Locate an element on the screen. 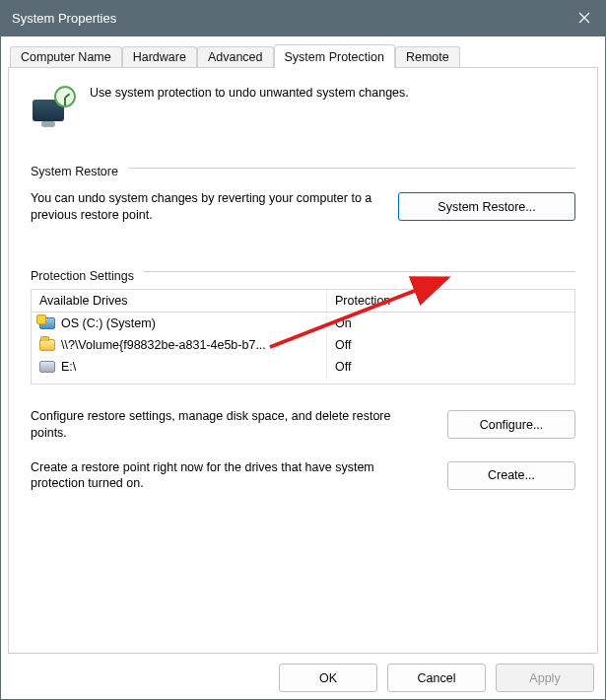 The image size is (606, 700). create-description: Create a restore point right now for the… is located at coordinates (231, 476).